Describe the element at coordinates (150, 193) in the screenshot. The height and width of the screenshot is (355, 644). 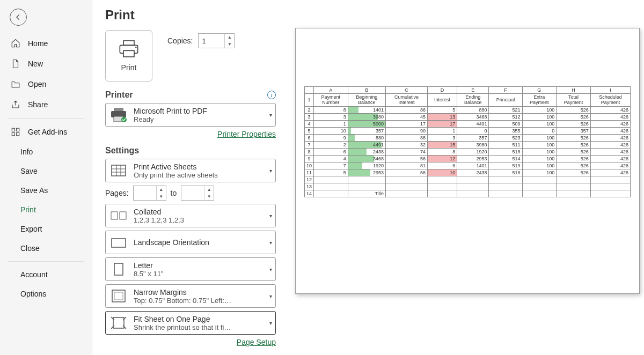
I see `pages-from-spinner: ▲▼` at that location.